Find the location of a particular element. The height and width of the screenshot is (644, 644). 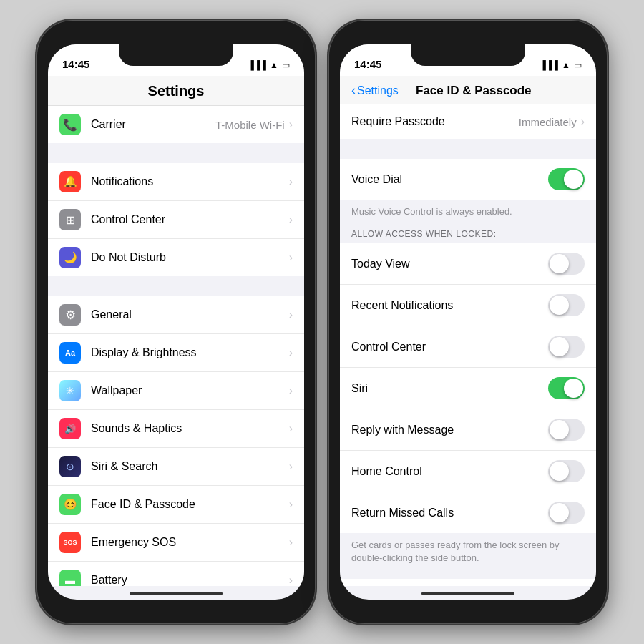

control-center-label: Control Center is located at coordinates (190, 220).